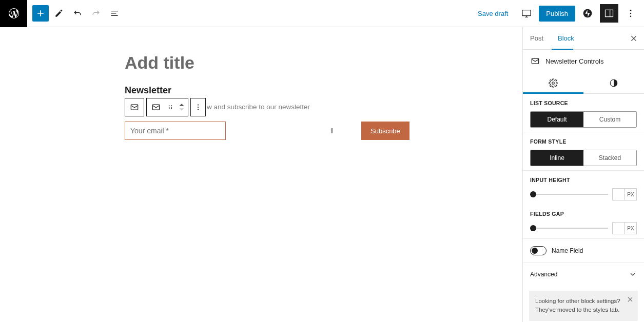 Image resolution: width=644 pixels, height=322 pixels. Describe the element at coordinates (41, 13) in the screenshot. I see `add-block-button` at that location.